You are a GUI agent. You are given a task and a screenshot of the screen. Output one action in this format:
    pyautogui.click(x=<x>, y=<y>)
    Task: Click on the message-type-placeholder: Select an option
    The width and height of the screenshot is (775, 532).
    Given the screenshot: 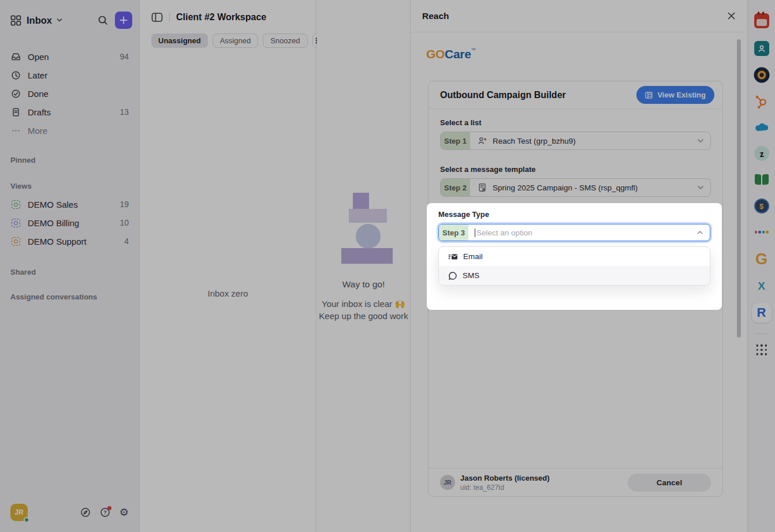 What is the action you would take?
    pyautogui.click(x=505, y=233)
    